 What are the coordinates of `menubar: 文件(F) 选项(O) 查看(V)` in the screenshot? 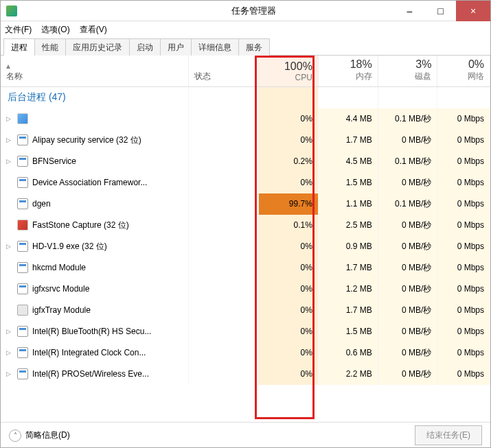 It's located at (246, 30).